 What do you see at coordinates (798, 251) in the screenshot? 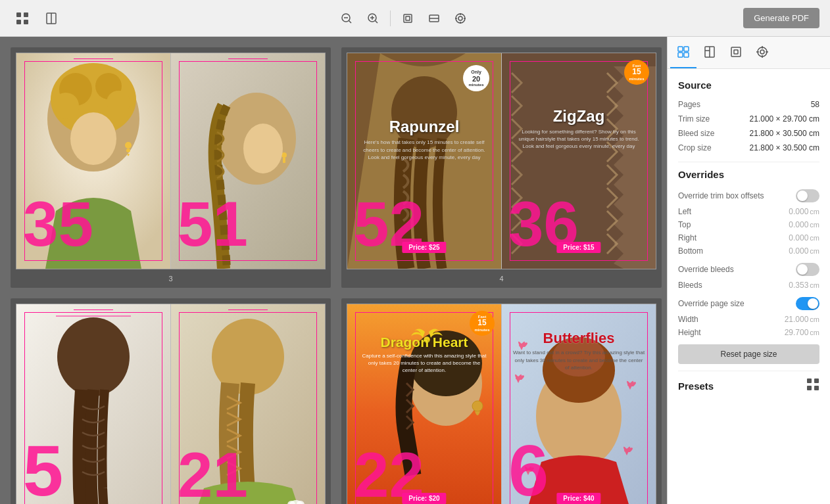
I see `bottom-value: 0.000` at bounding box center [798, 251].